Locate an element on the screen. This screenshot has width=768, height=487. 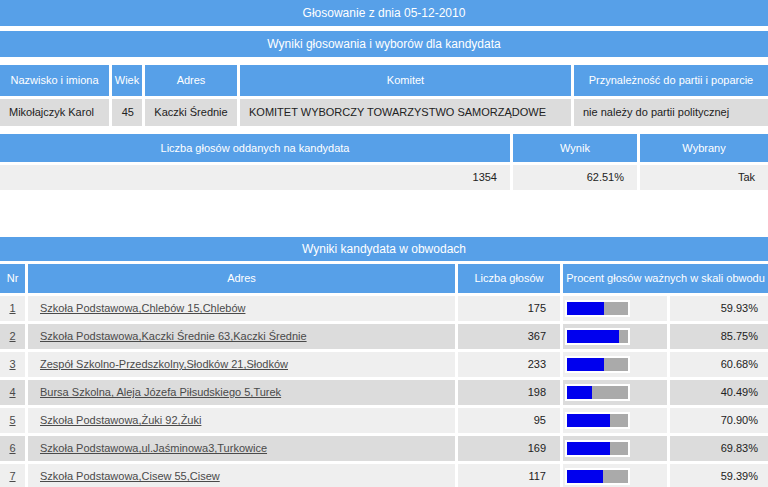
district-address-link: Szkoła Podstawowa,Chlebów 15,Chlebów is located at coordinates (142, 308).